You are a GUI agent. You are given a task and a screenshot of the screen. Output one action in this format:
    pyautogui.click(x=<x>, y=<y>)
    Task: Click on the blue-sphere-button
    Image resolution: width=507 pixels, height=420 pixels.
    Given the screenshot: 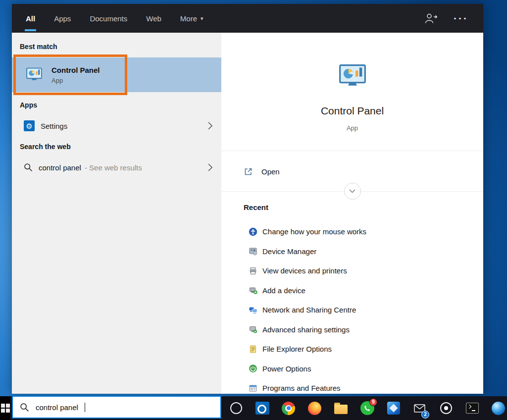 What is the action you would take?
    pyautogui.click(x=496, y=408)
    